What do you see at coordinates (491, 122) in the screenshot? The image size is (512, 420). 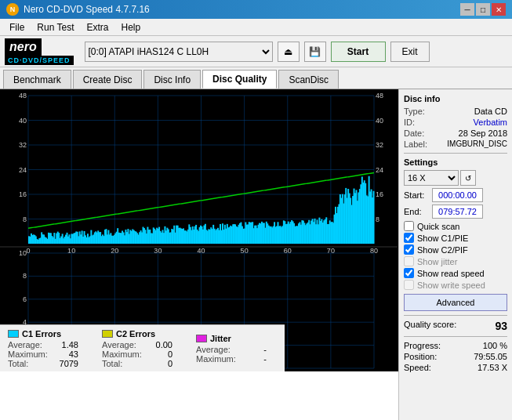 I see `disc-id-value: Verbatim` at bounding box center [491, 122].